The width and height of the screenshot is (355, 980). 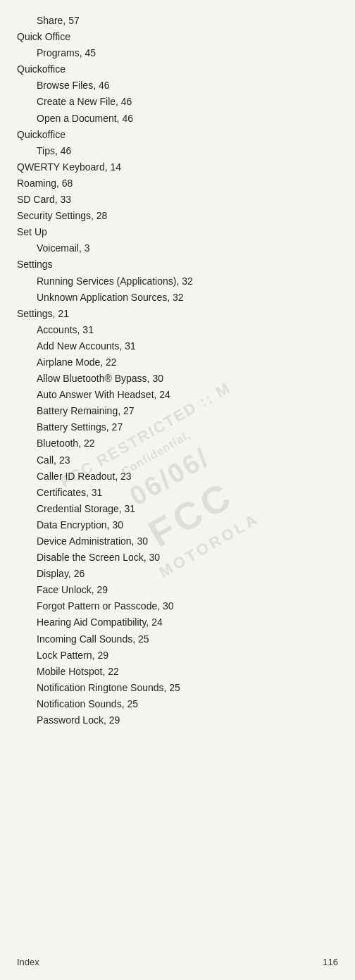 I want to click on list-item: Caller ID Readout, 23, so click(x=178, y=476).